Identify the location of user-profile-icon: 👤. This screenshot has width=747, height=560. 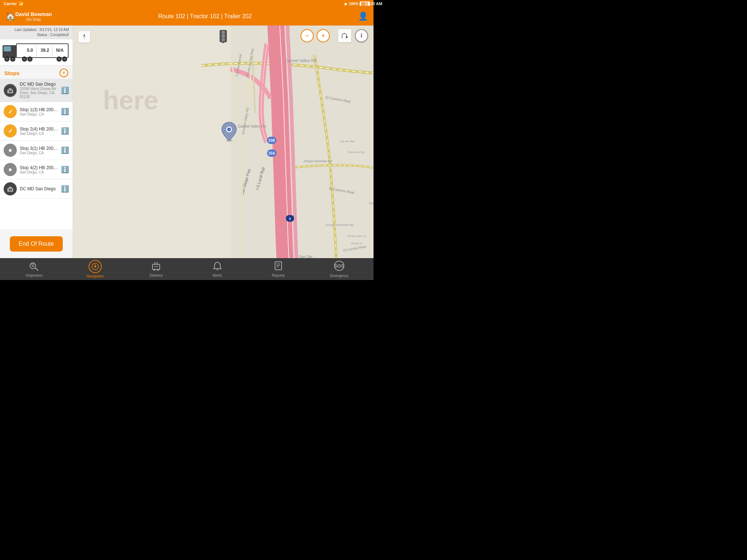
(363, 16).